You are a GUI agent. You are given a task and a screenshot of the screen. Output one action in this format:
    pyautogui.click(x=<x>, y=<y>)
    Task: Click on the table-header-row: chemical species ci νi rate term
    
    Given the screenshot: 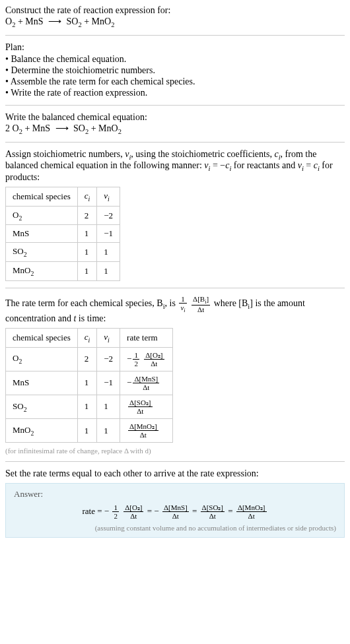 What is the action you would take?
    pyautogui.click(x=90, y=338)
    